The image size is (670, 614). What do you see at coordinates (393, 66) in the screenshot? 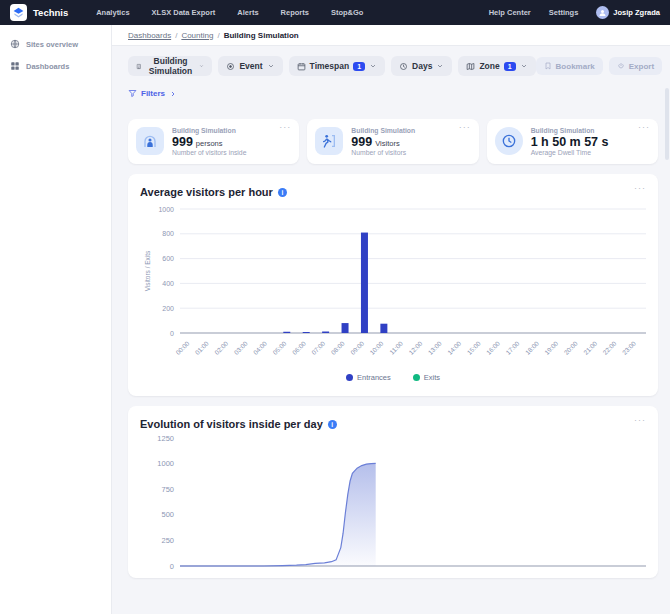
I see `filter-bar: Building Simulation Event Timespan 1` at bounding box center [393, 66].